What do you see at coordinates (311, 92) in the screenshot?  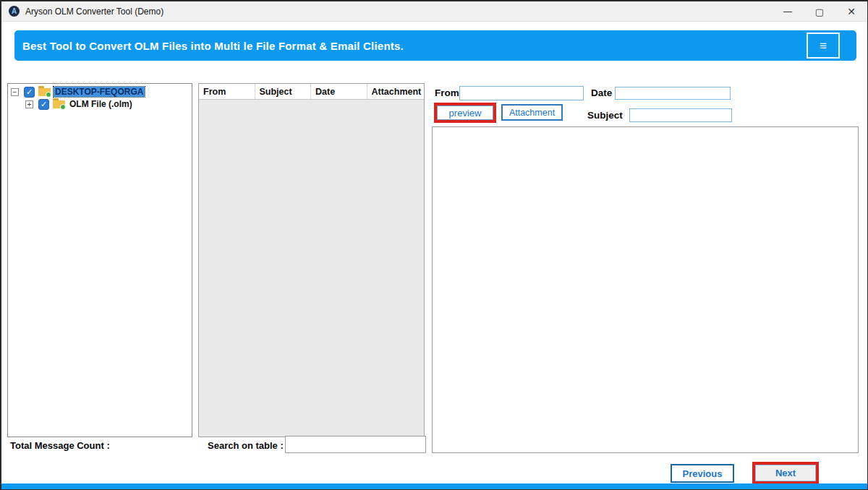 I see `message-table-header: From Subject Date Attachment` at bounding box center [311, 92].